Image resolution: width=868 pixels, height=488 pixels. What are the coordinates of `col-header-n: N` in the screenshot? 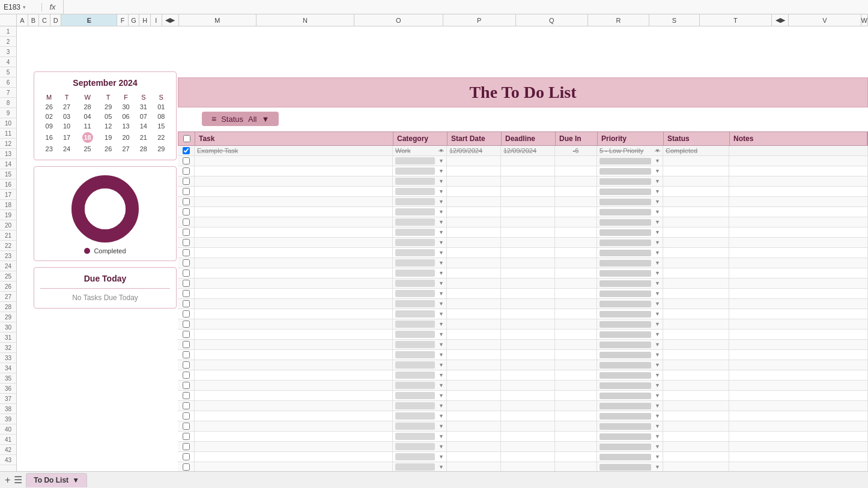 It's located at (305, 20).